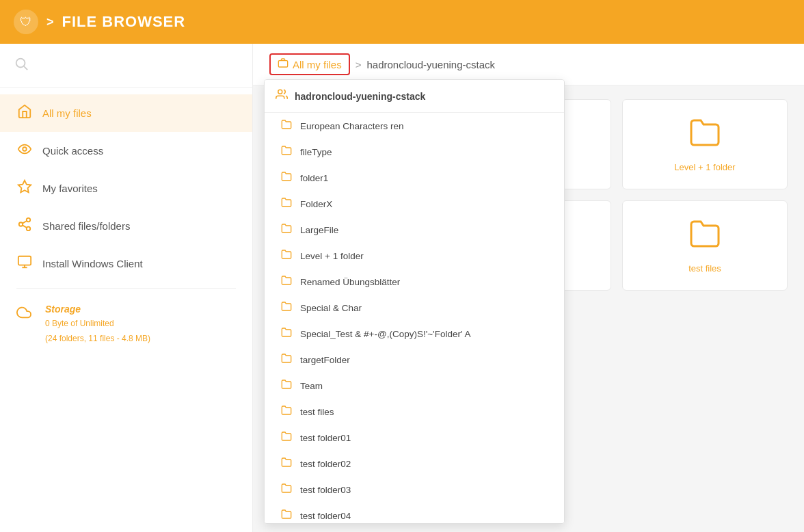 The width and height of the screenshot is (804, 532). I want to click on dropdown-item-label: FolderX, so click(316, 204).